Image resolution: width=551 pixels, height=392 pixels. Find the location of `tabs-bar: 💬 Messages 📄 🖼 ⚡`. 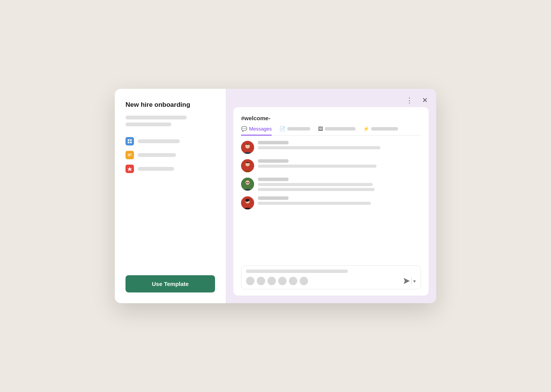

tabs-bar: 💬 Messages 📄 🖼 ⚡ is located at coordinates (331, 131).